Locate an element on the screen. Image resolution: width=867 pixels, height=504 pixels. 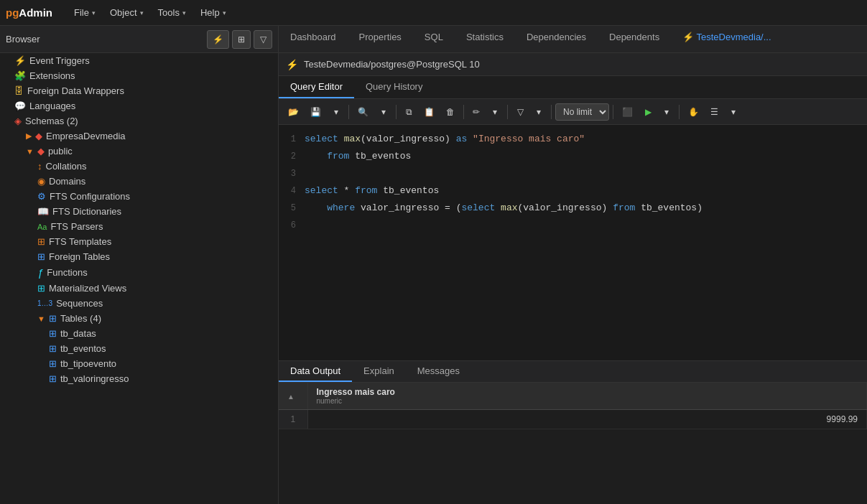
public-icon: ◆ is located at coordinates (41, 151).